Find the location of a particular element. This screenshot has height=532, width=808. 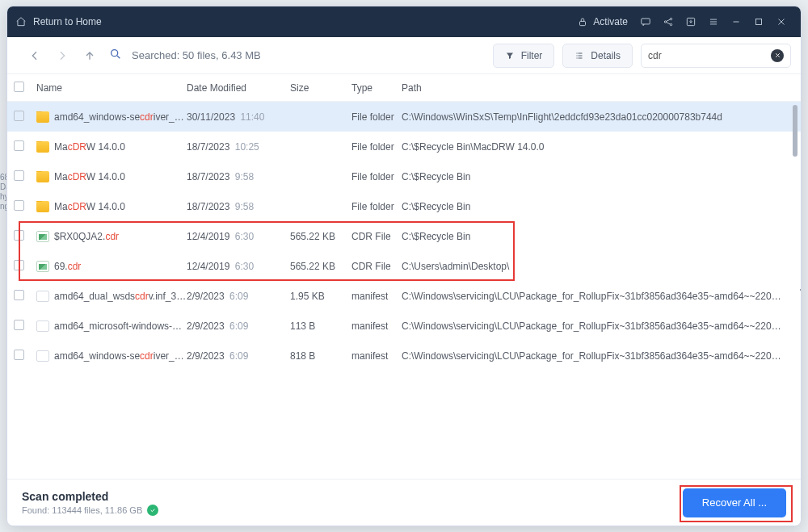

col-type: Type is located at coordinates (377, 88).